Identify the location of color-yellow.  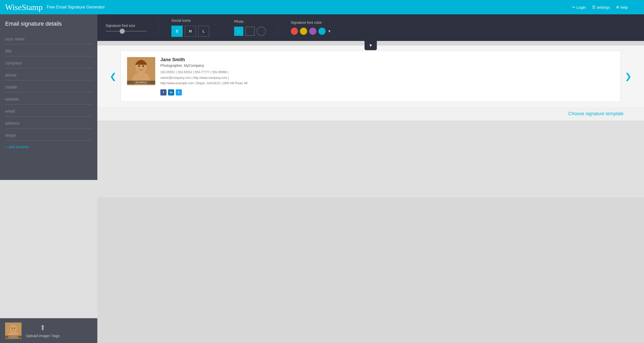
(304, 31).